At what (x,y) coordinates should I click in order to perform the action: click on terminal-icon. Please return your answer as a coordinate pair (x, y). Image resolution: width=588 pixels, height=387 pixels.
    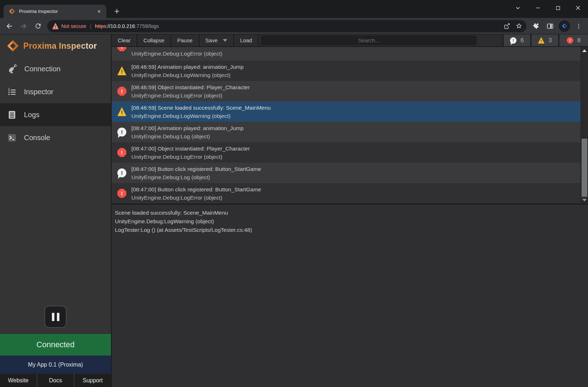
    Looking at the image, I should click on (12, 138).